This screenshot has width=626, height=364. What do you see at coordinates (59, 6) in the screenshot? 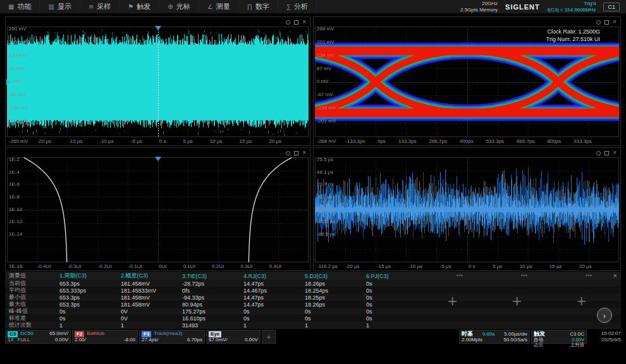
I see `menu-item-display: ▥显示` at bounding box center [59, 6].